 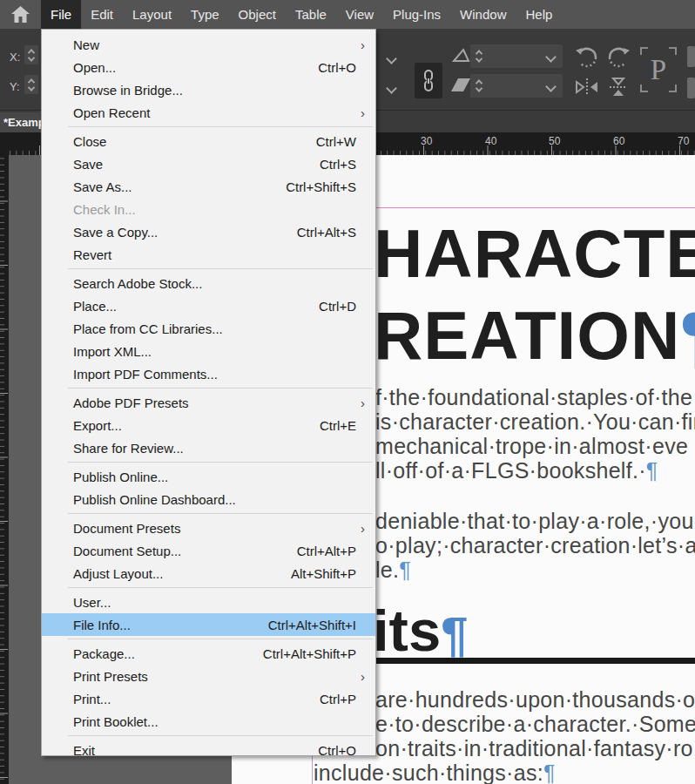 What do you see at coordinates (535, 700) in the screenshot?
I see `doc-body-line: are·hundreds·upon·thousands·o` at bounding box center [535, 700].